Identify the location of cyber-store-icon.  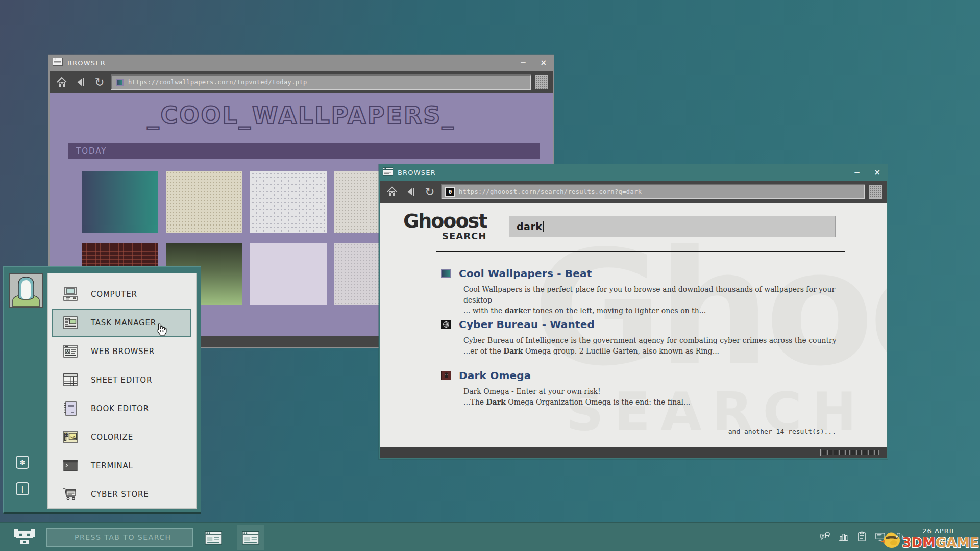
(70, 494).